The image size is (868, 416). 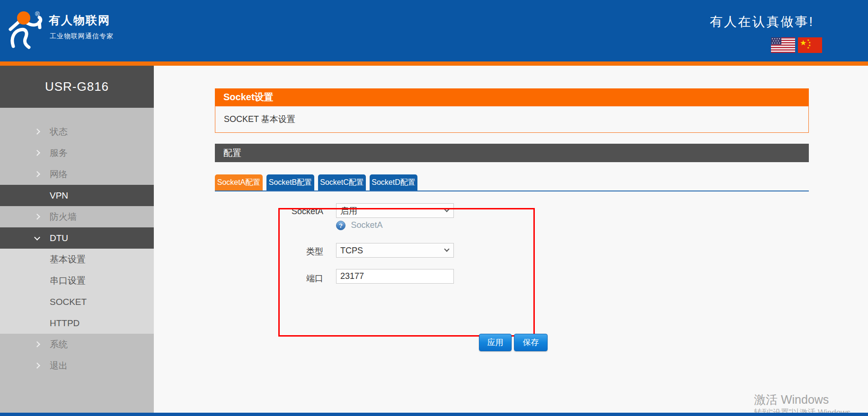 What do you see at coordinates (294, 212) in the screenshot?
I see `socketa-enable-label: SocketA` at bounding box center [294, 212].